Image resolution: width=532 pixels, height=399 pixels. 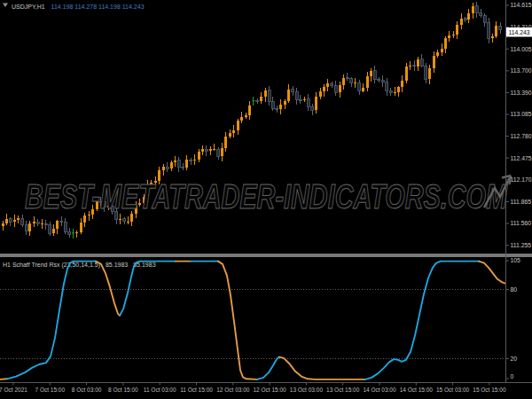 I want to click on indicator-title: H1 Schaff Trend Rsx (23,50,14,1.5) 85.19…, so click(x=80, y=265).